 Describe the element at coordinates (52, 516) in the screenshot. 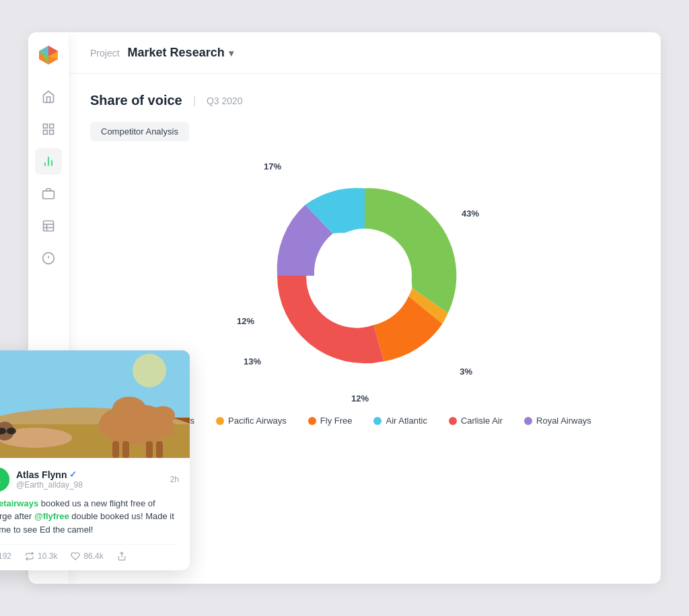

I see `tweet-mention-flyfree: @flyfree` at that location.